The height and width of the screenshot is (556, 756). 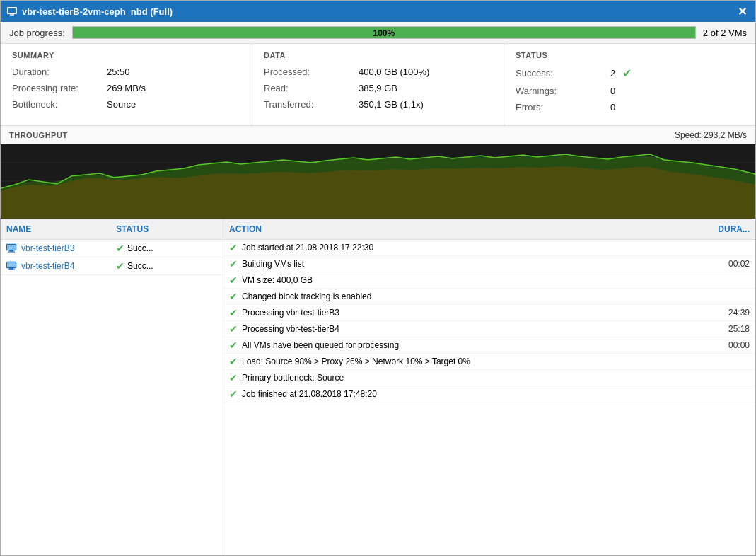 What do you see at coordinates (112, 229) in the screenshot?
I see `vm-list-header: NAME STATUS` at bounding box center [112, 229].